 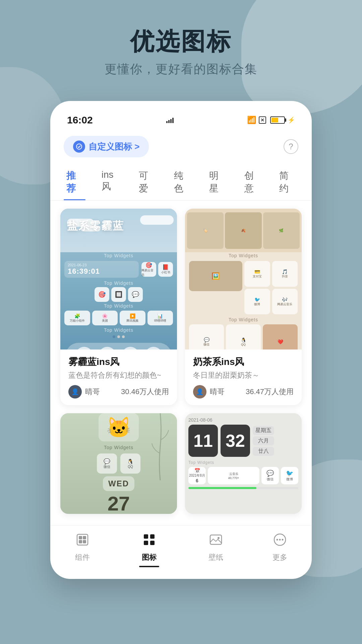 What do you see at coordinates (280, 541) in the screenshot?
I see `nav-more-icon` at bounding box center [280, 541].